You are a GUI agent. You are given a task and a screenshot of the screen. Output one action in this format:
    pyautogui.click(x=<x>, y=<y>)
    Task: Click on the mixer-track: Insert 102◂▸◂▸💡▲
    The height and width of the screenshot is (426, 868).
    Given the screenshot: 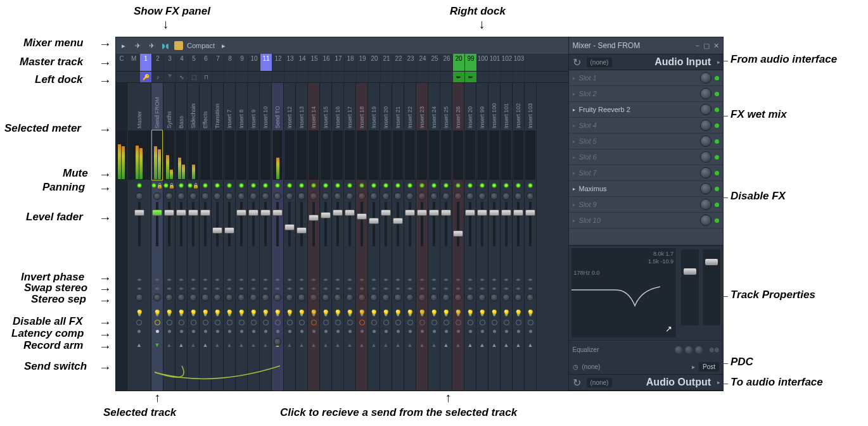 What is the action you would take?
    pyautogui.click(x=518, y=237)
    